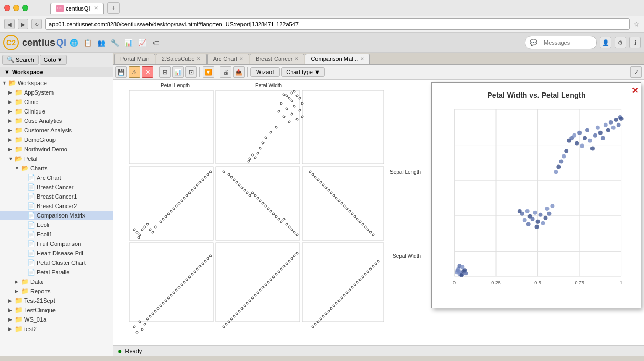 The width and height of the screenshot is (644, 361). What do you see at coordinates (636, 72) in the screenshot?
I see `expand-toolbar-btn: ⤢` at bounding box center [636, 72].